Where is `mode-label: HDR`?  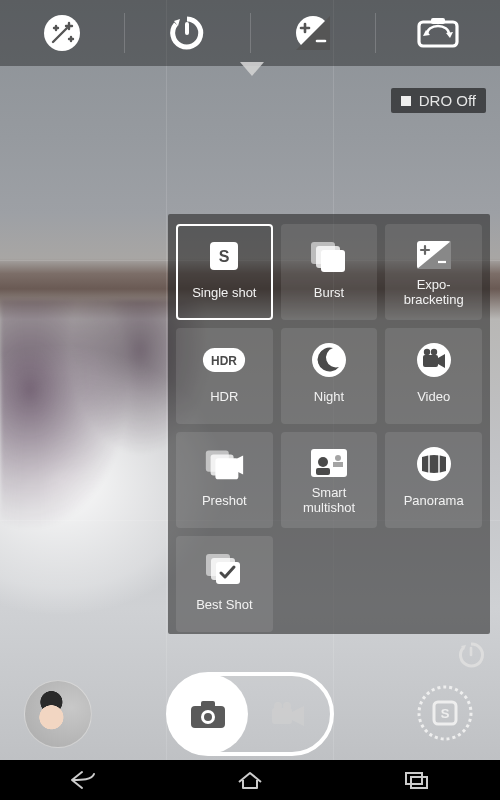
mode-label: HDR is located at coordinates (224, 397).